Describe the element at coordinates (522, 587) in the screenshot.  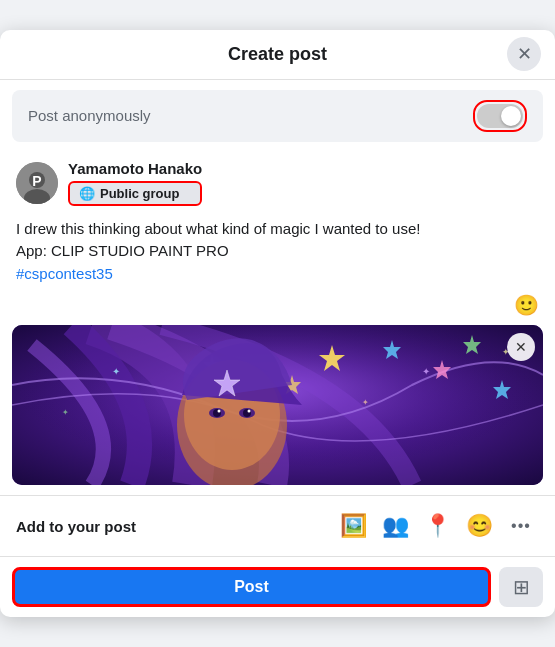
I see `grid-icon: ⊞` at that location.